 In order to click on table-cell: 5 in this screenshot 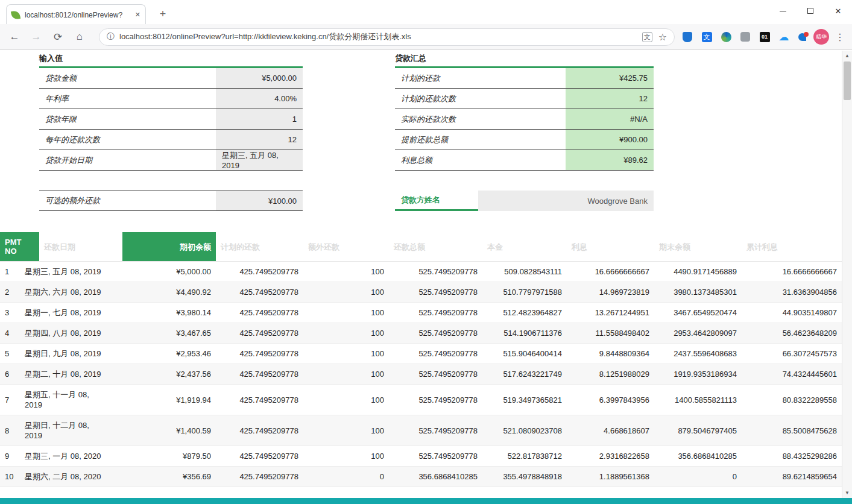, I will do `click(10, 353)`.